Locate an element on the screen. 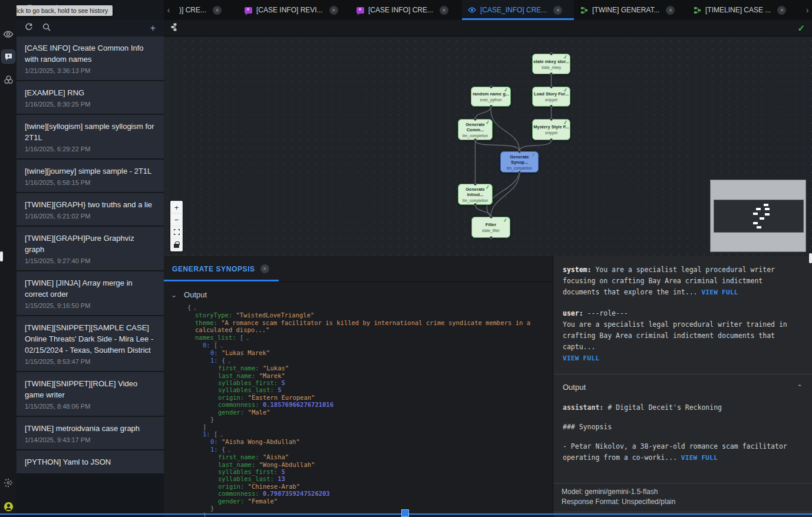 Image resolution: width=812 pixels, height=517 pixels. lock-button is located at coordinates (177, 245).